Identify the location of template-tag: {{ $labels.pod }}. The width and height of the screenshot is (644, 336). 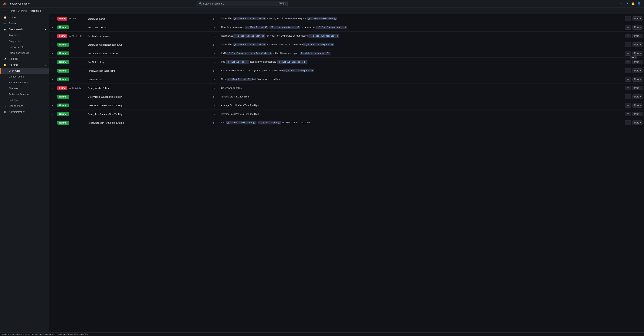
(270, 123).